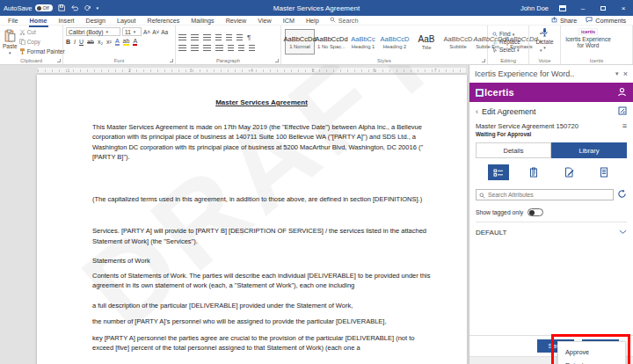 The height and width of the screenshot is (364, 633). I want to click on icertis-experience-button: icertis Icertis Experience for Word, so click(588, 42).